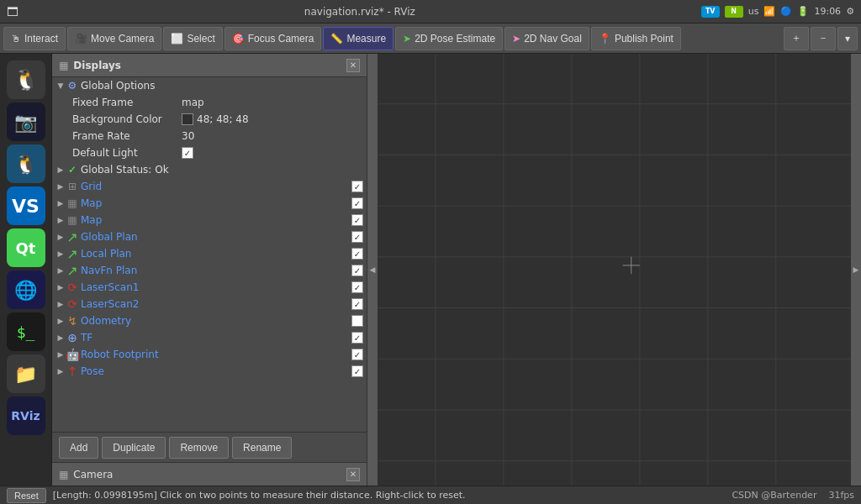  What do you see at coordinates (357, 371) in the screenshot?
I see `pose-checkbox: ✓` at bounding box center [357, 371].